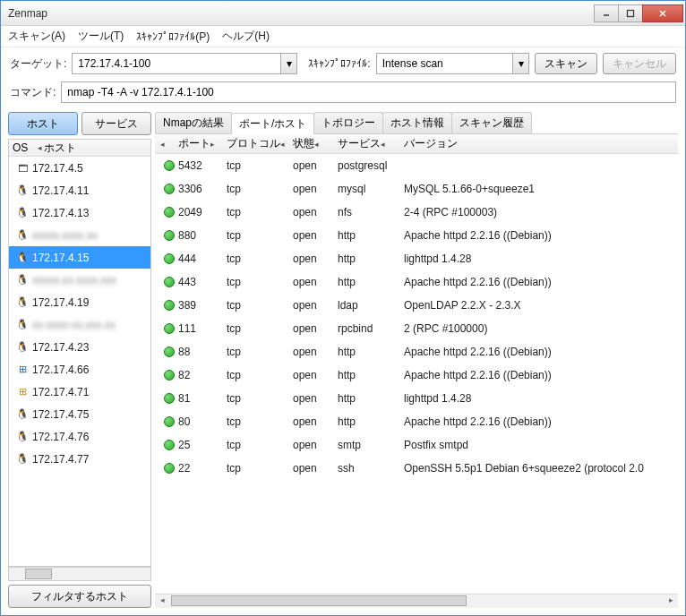 The height and width of the screenshot is (616, 686). Describe the element at coordinates (80, 414) in the screenshot. I see `host-row: 🐧172.17.4.75` at that location.